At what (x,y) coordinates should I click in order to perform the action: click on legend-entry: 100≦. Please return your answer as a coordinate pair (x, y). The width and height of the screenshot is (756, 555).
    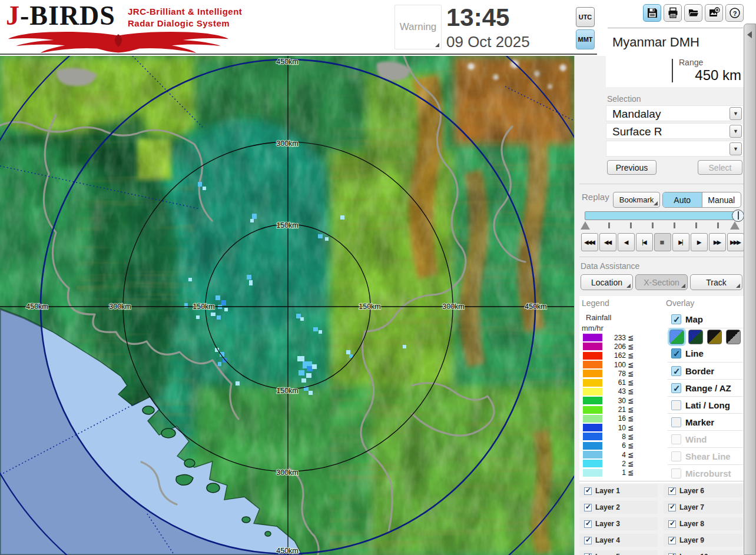
    Looking at the image, I should click on (611, 365).